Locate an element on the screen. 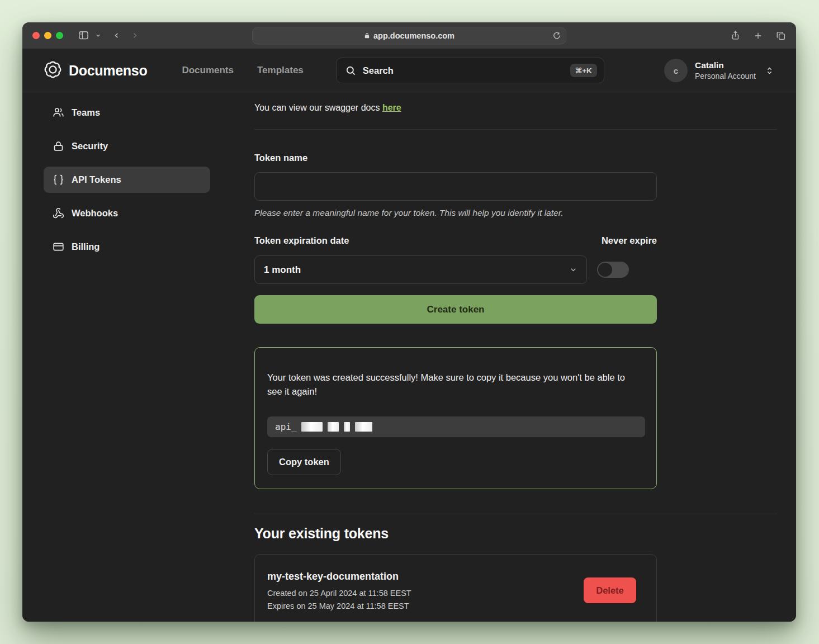  expiration-select: 1 month is located at coordinates (420, 269).